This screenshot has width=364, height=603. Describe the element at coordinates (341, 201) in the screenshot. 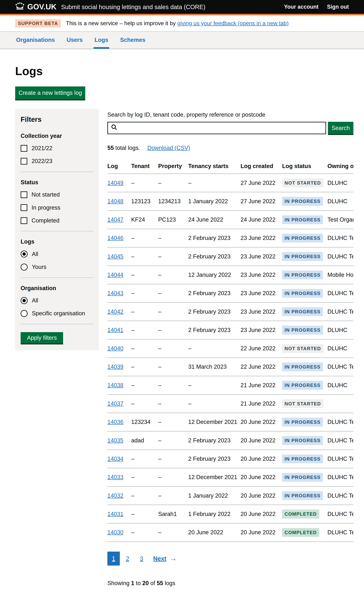

I see `cell-owning-organisation: DLUHC` at that location.